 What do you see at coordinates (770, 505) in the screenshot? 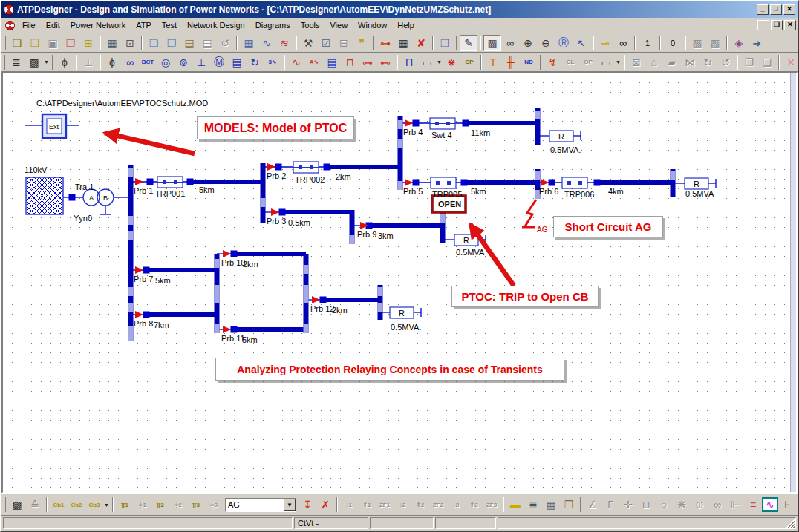
I see `waveform-viewer-icon: ∿` at bounding box center [770, 505].